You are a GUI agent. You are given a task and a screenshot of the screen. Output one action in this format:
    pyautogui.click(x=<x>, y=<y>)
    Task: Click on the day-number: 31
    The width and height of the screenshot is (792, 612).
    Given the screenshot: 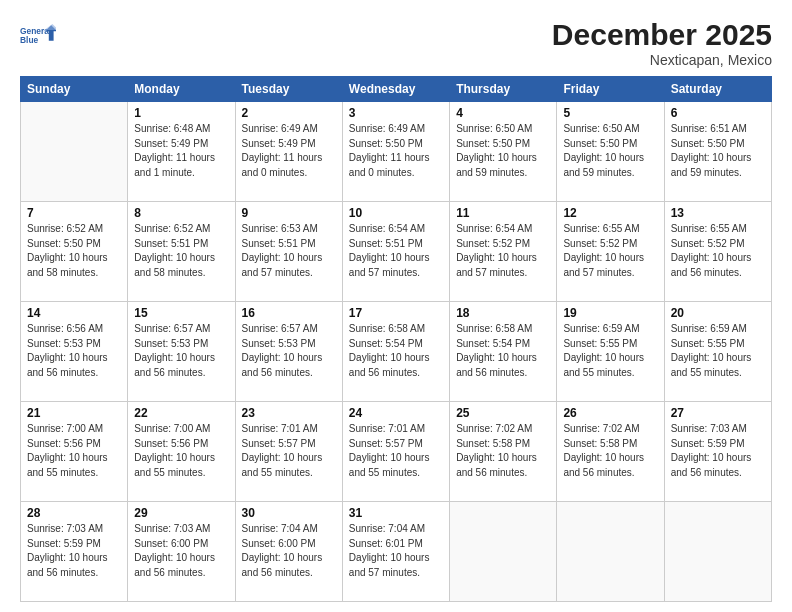 What is the action you would take?
    pyautogui.click(x=396, y=513)
    